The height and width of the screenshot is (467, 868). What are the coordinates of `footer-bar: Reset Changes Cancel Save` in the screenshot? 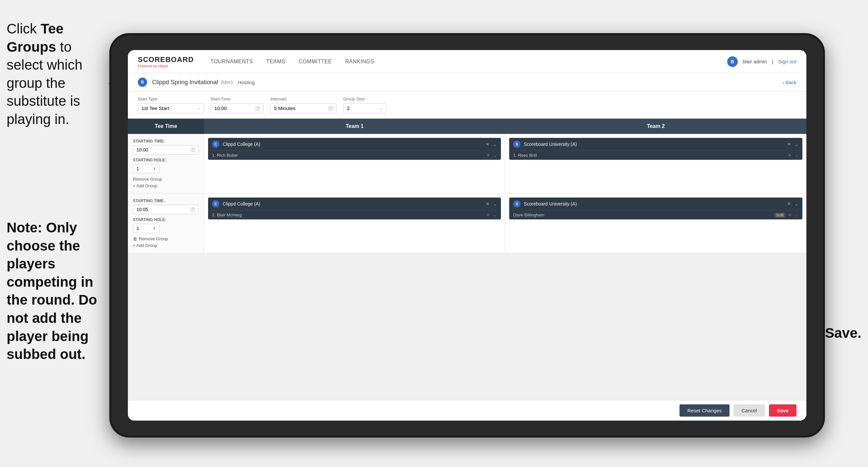 It's located at (467, 410).